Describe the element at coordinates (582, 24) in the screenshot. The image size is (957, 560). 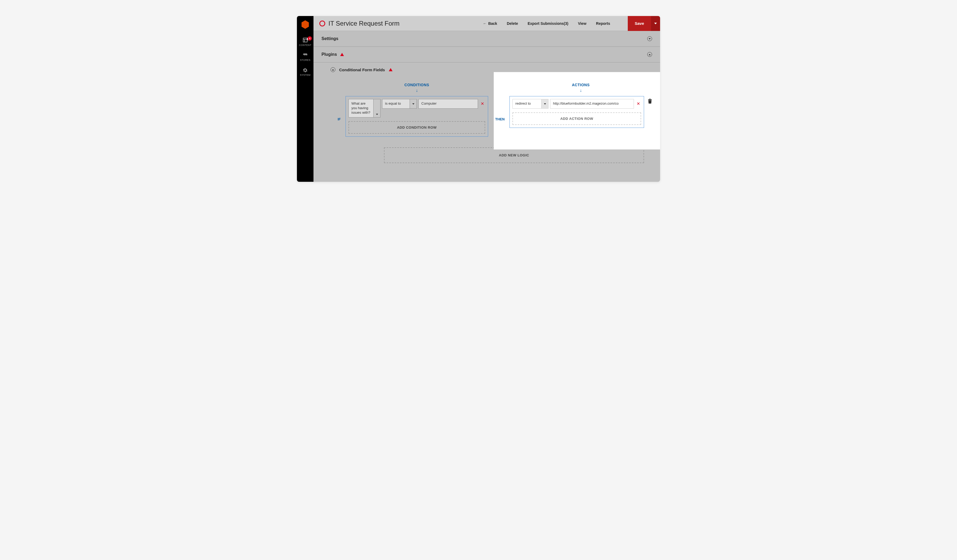
I see `view-button: View` at that location.